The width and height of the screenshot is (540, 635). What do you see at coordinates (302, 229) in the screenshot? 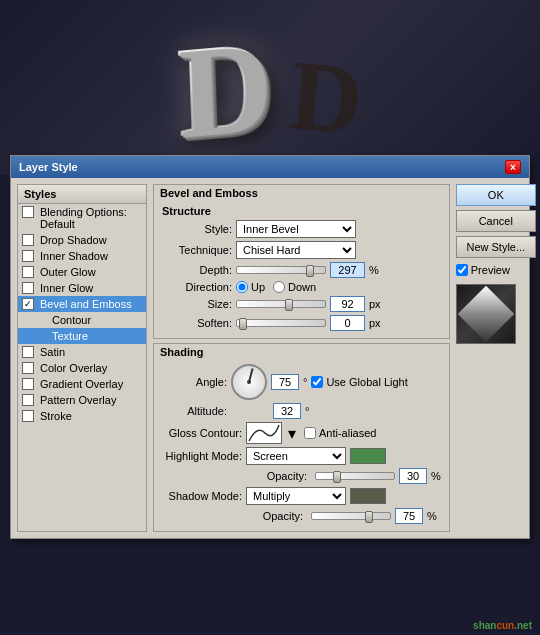
I see `style-row: Style: Inner Bevel` at bounding box center [302, 229].